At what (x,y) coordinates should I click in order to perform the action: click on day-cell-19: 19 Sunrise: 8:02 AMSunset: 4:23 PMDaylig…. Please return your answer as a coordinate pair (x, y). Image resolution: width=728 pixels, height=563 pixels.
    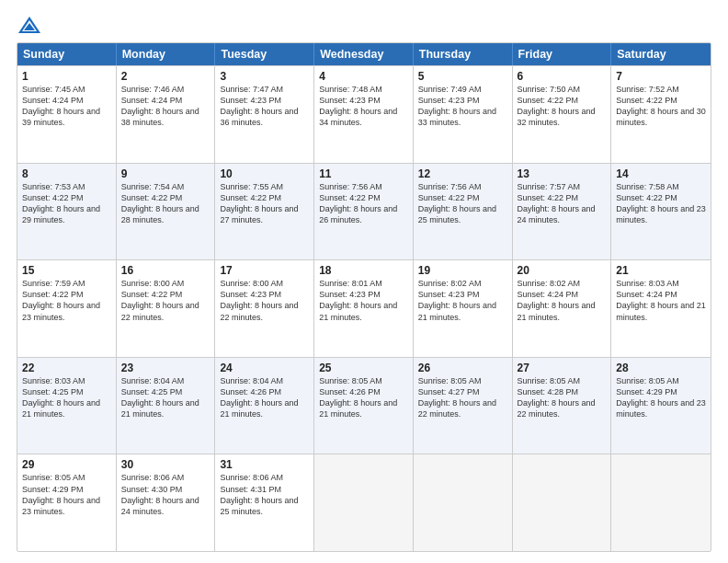
    Looking at the image, I should click on (463, 309).